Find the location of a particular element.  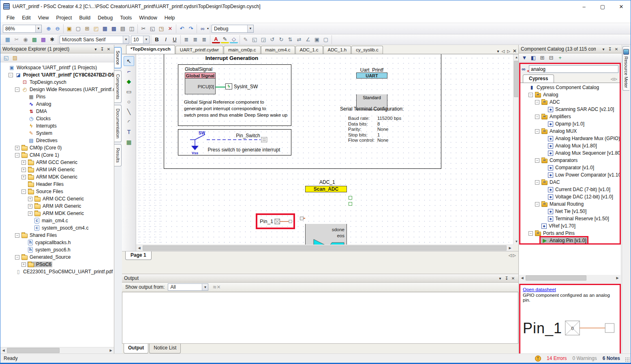

menu-debug: Debug is located at coordinates (105, 18).